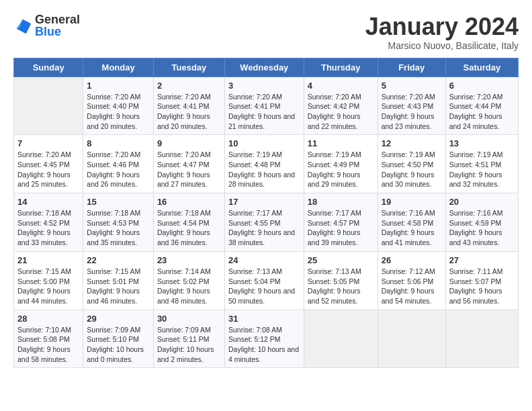 This screenshot has height=411, width=532. I want to click on day-cell: 3Sunrise: 7:20 AMSunset: 4:41 PMDaylight…, so click(264, 106).